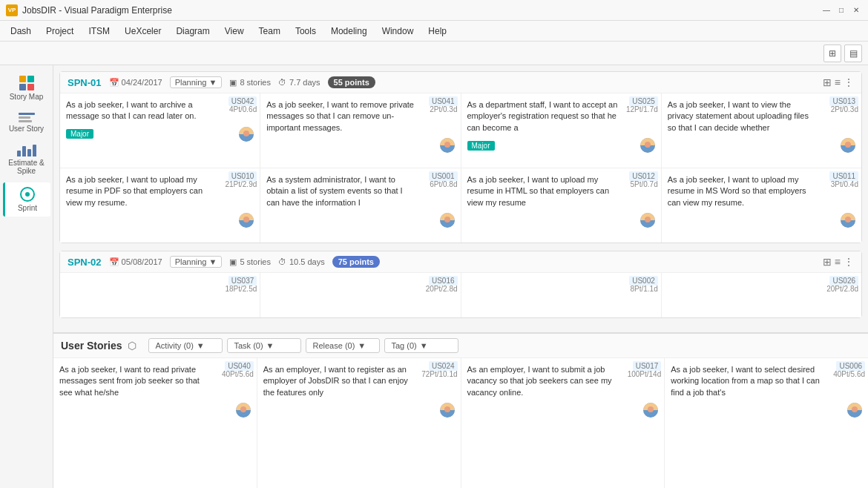 The height and width of the screenshot is (488, 868). Describe the element at coordinates (27, 160) in the screenshot. I see `sidebar-item-estimate: Estimate & Spike` at that location.